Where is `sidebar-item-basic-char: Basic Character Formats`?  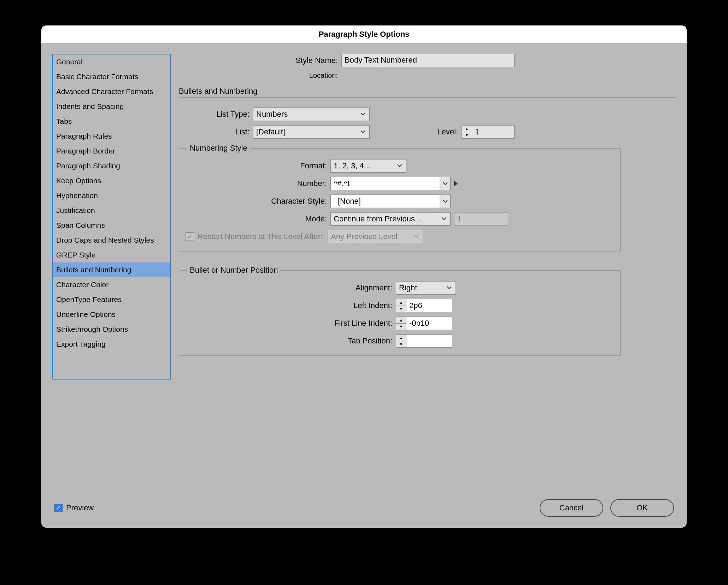
sidebar-item-basic-char: Basic Character Formats is located at coordinates (112, 77).